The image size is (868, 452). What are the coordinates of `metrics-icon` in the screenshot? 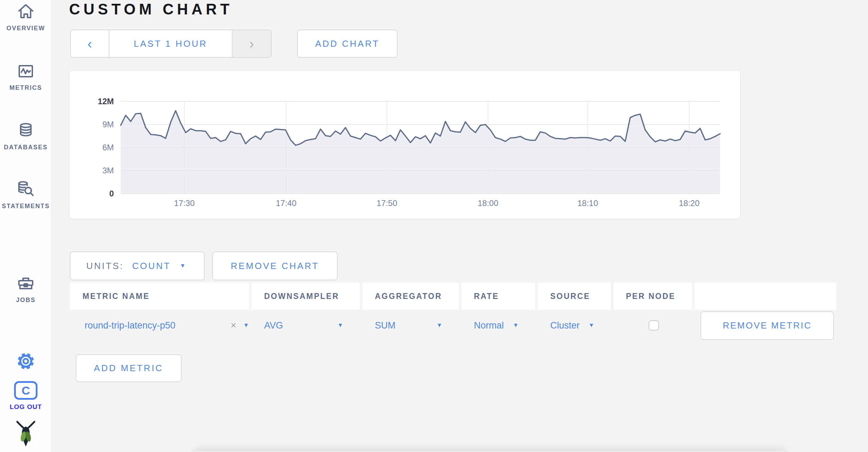 It's located at (26, 71).